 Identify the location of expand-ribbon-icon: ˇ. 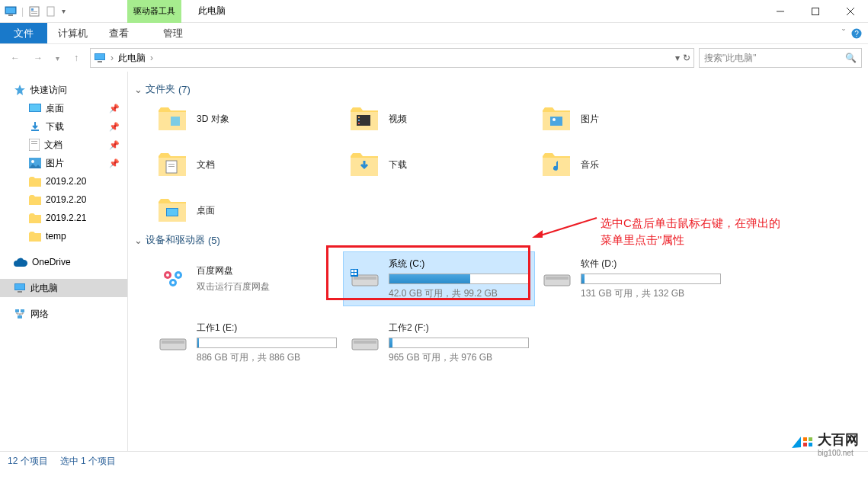
(844, 34).